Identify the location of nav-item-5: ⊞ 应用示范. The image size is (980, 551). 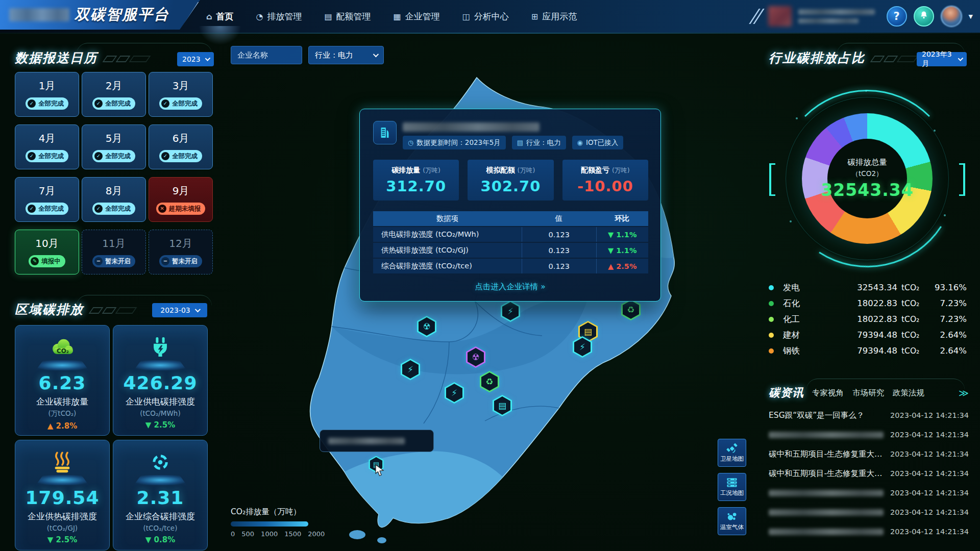
(554, 16).